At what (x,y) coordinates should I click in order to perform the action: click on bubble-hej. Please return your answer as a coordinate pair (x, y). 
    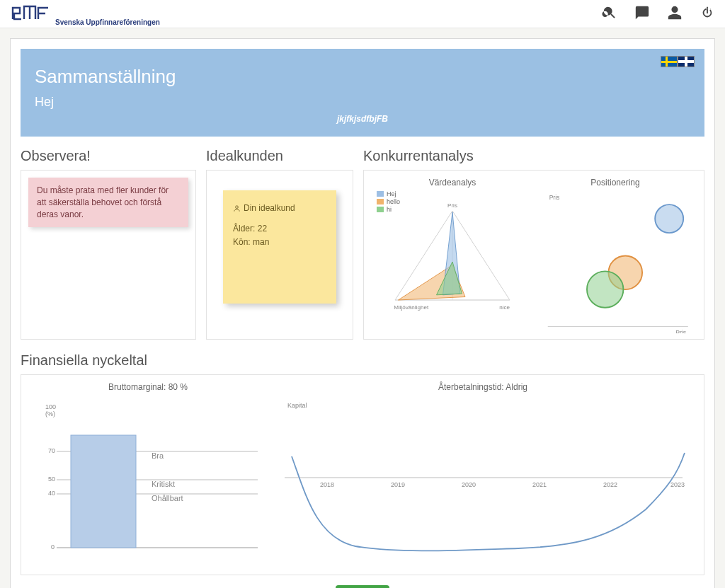
    Looking at the image, I should click on (669, 219).